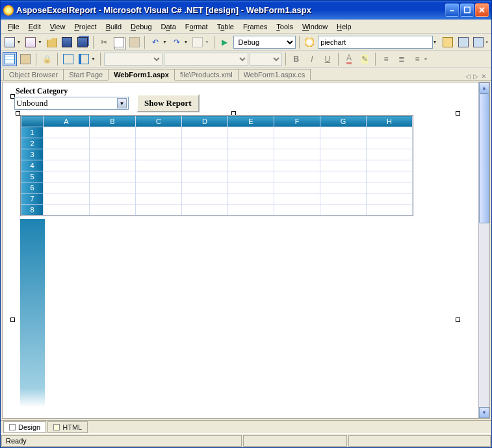  I want to click on font-name-select, so click(206, 59).